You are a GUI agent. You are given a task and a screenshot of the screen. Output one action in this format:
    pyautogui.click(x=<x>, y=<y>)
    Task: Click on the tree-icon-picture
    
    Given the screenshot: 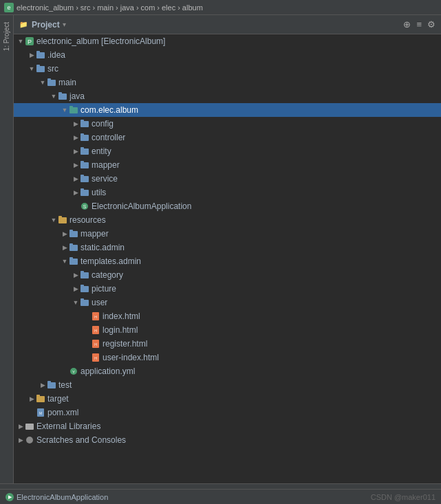 What is the action you would take?
    pyautogui.click(x=85, y=289)
    